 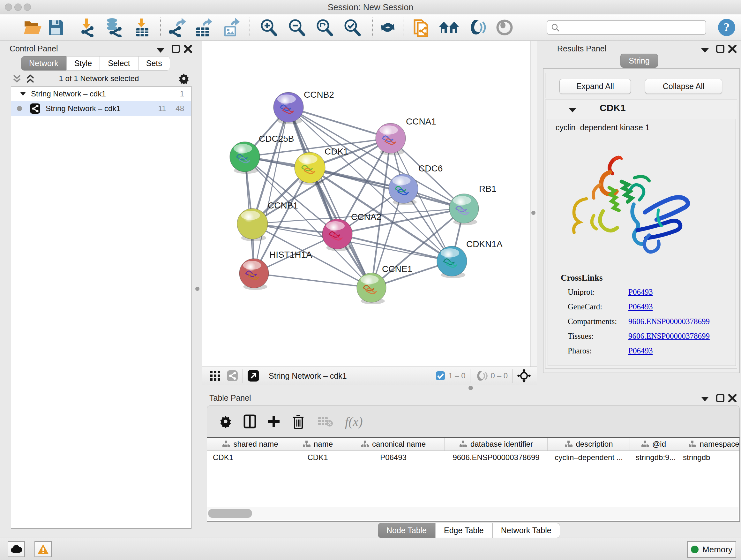 What do you see at coordinates (354, 422) in the screenshot?
I see `function-builder-icon: f(x)` at bounding box center [354, 422].